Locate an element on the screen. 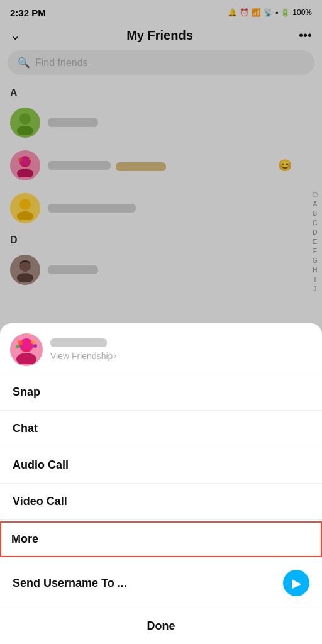 This screenshot has height=644, width=322. send-username-text: Send Username To ... is located at coordinates (70, 584).